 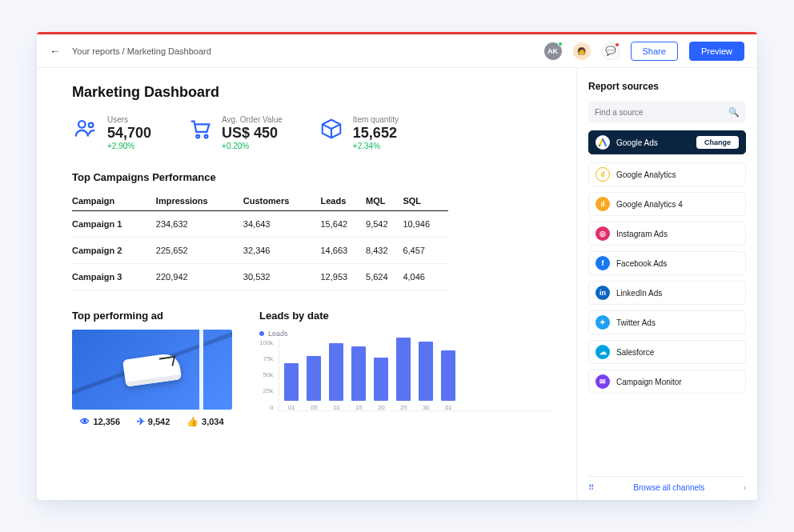 I want to click on metrics-row: Users 54,700 +2.90% Avg. Order Value US$…, so click(x=312, y=133).